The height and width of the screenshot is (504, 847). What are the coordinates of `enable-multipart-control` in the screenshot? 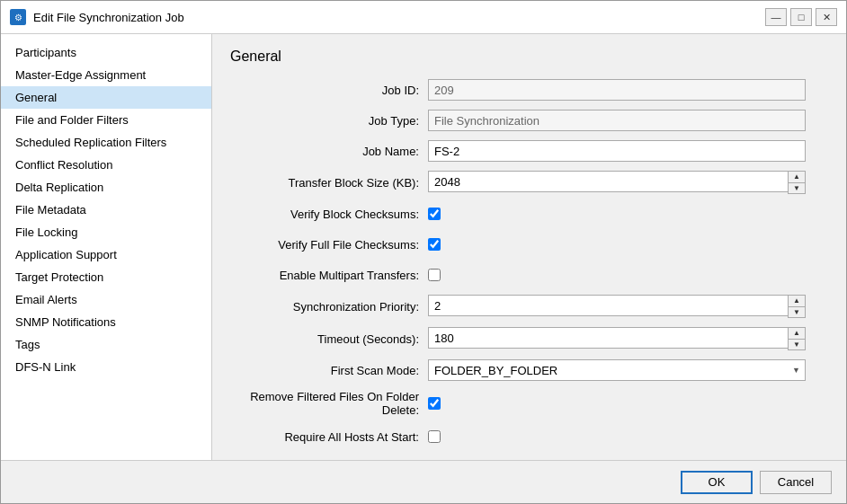 It's located at (434, 275).